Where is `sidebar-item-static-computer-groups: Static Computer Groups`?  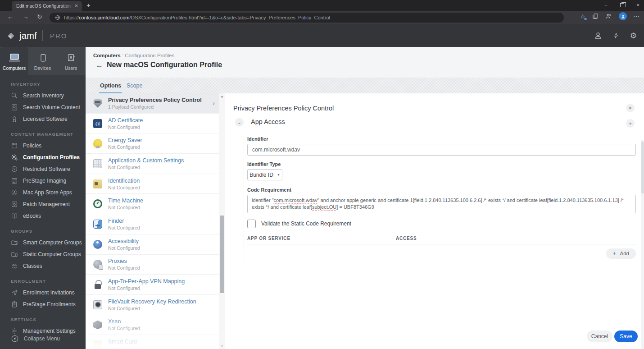 sidebar-item-static-computer-groups: Static Computer Groups is located at coordinates (43, 254).